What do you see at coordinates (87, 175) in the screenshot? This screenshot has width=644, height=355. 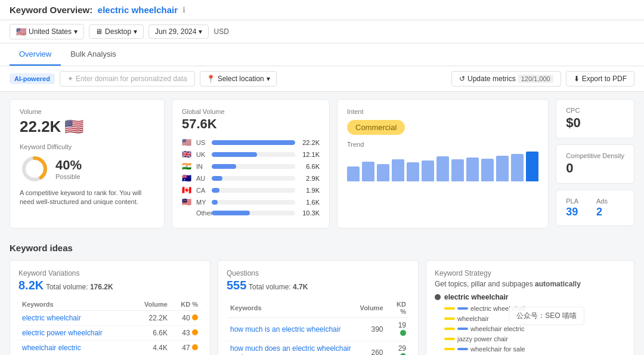 I see `kd-section: Keyword Difficulty 40% Possible A compet…` at bounding box center [87, 175].